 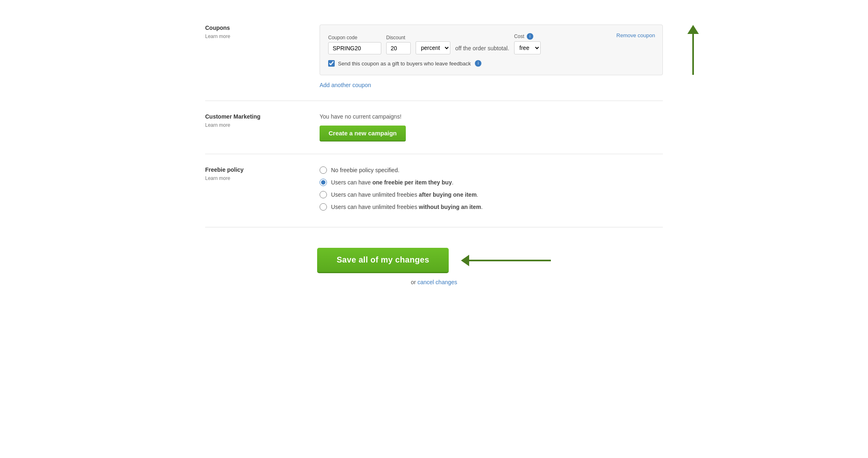 I want to click on freebie-option-unlimited-after: Users can have unlimited freebies after …, so click(x=491, y=195).